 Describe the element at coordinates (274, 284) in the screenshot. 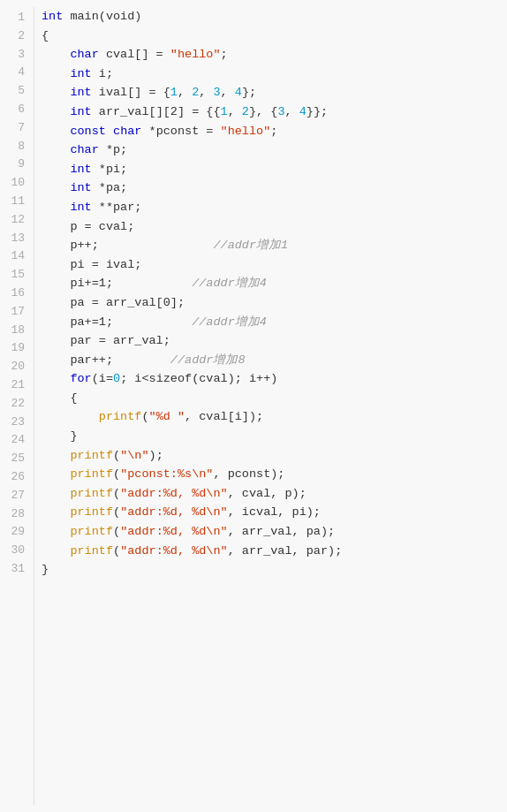

I see `code-line: pi+=1; //addr增加4` at that location.